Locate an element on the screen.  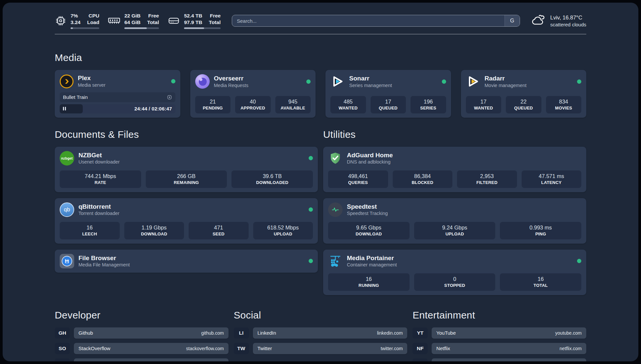
qbittorrent-card: qb qBittorrent Torrent downloader 16 LEE… is located at coordinates (186, 221).